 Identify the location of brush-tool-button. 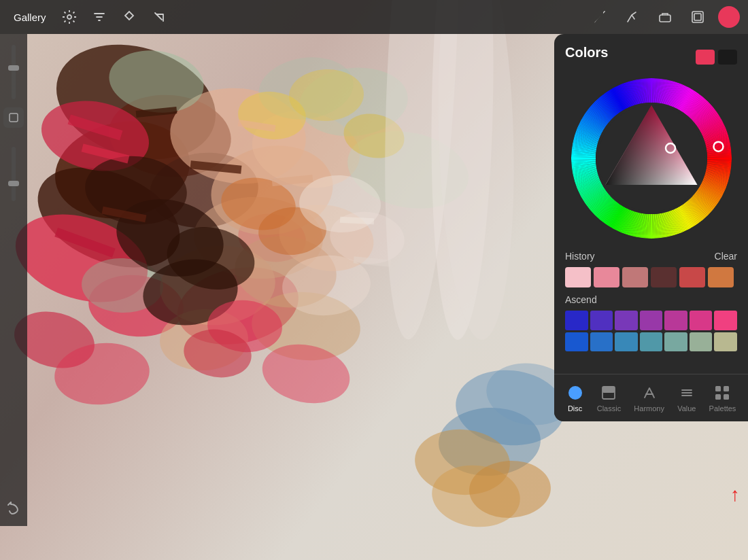
(600, 17).